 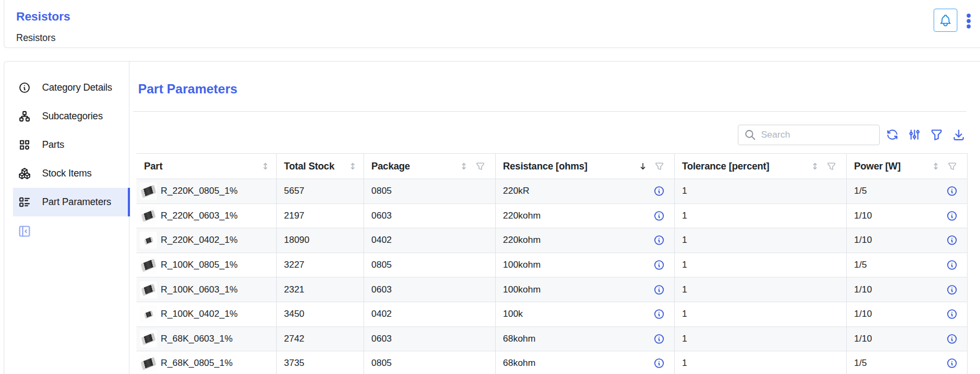 What do you see at coordinates (200, 290) in the screenshot?
I see `part-name: R_100K_0603_1%` at bounding box center [200, 290].